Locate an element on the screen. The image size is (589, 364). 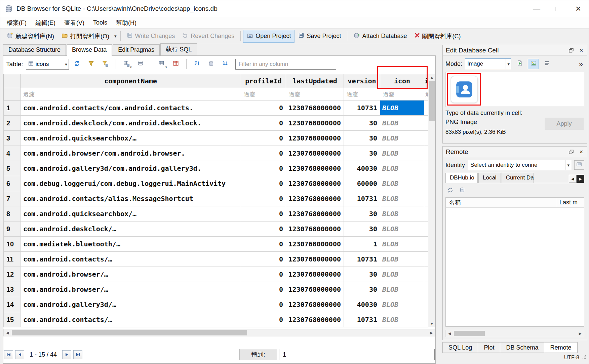
tabs-scroll-right-button: ▶ is located at coordinates (580, 179).